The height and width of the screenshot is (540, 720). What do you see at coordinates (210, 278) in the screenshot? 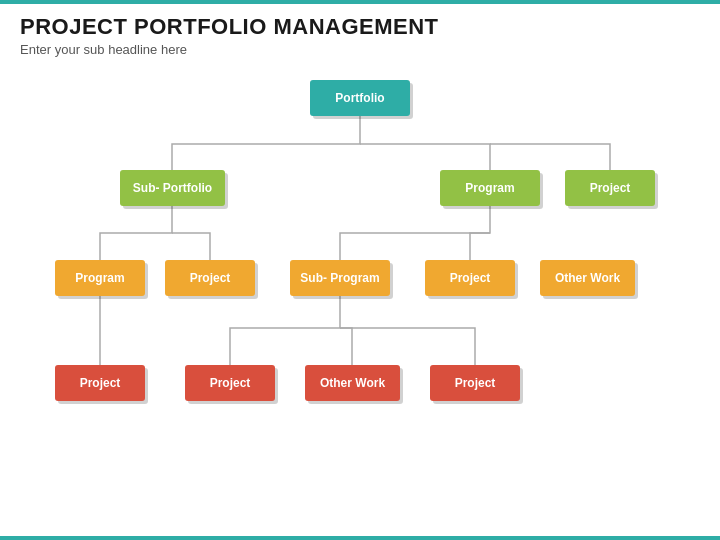
I see `node-project-l2b: Project` at bounding box center [210, 278].